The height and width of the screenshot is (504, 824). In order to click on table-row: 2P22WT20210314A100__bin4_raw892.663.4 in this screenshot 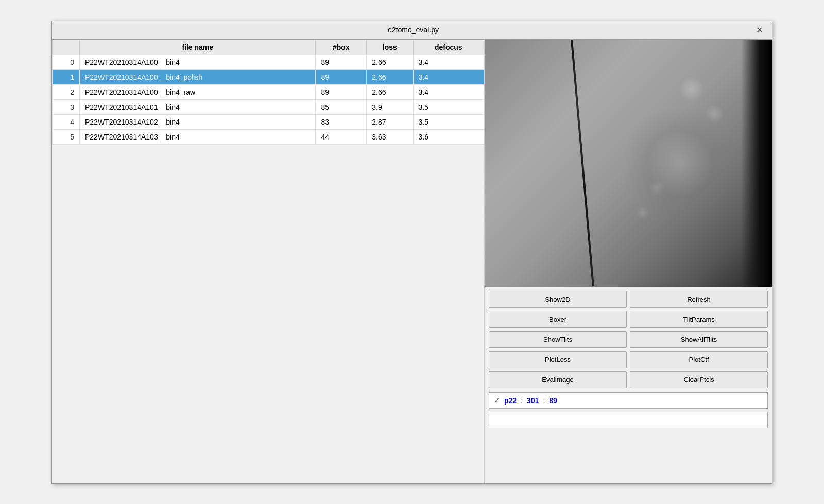, I will do `click(268, 92)`.